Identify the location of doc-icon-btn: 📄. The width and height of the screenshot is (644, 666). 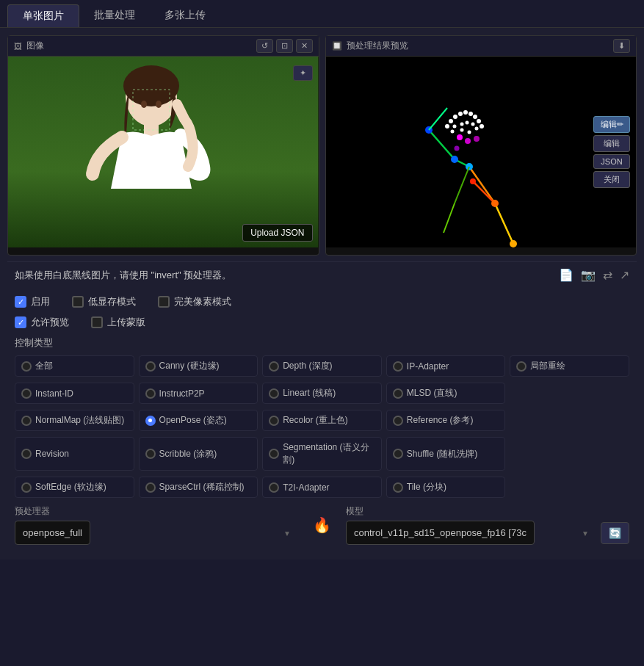
(566, 275).